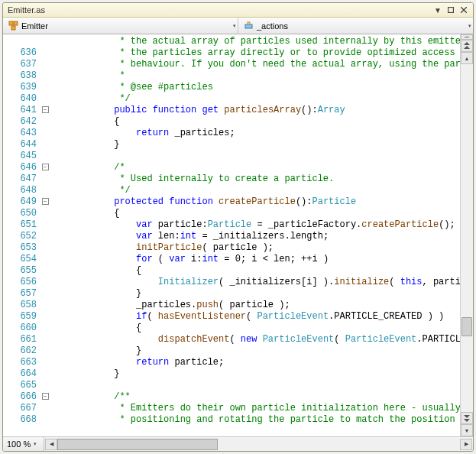 The width and height of the screenshot is (476, 454). What do you see at coordinates (257, 362) in the screenshot?
I see `code-line: return particle;` at bounding box center [257, 362].